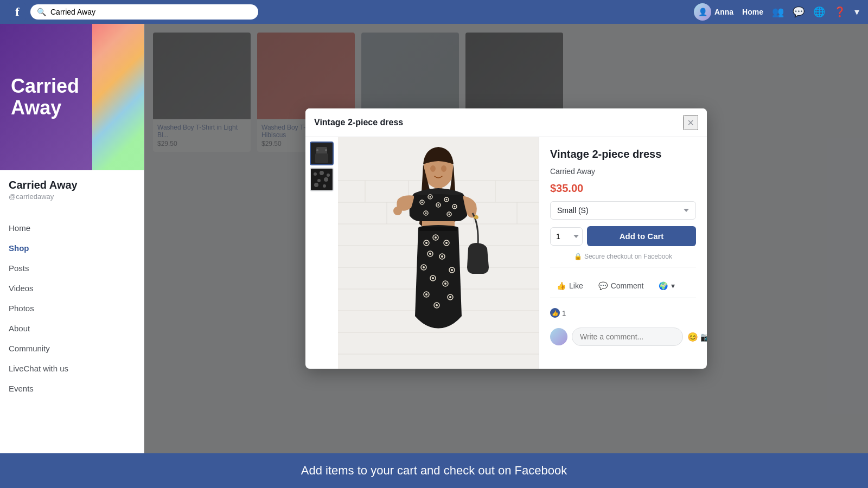 Image resolution: width=868 pixels, height=488 pixels. Describe the element at coordinates (72, 248) in the screenshot. I see `sidebar-item-shop: Shop` at that location.